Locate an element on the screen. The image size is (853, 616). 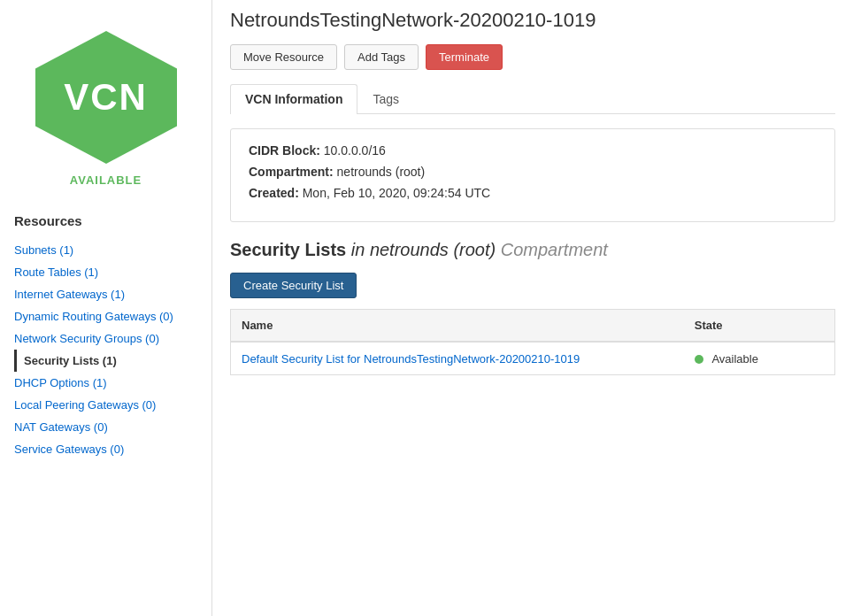
sidebar-item-dynamic-routing-gateways: Dynamic Routing Gateways (0) is located at coordinates (106, 317).